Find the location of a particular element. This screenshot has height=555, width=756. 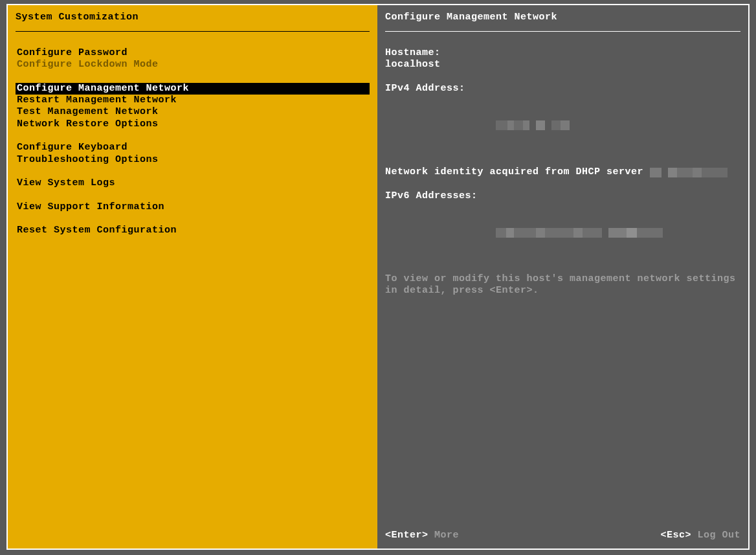

ipv6-value-redacted is located at coordinates (563, 232).